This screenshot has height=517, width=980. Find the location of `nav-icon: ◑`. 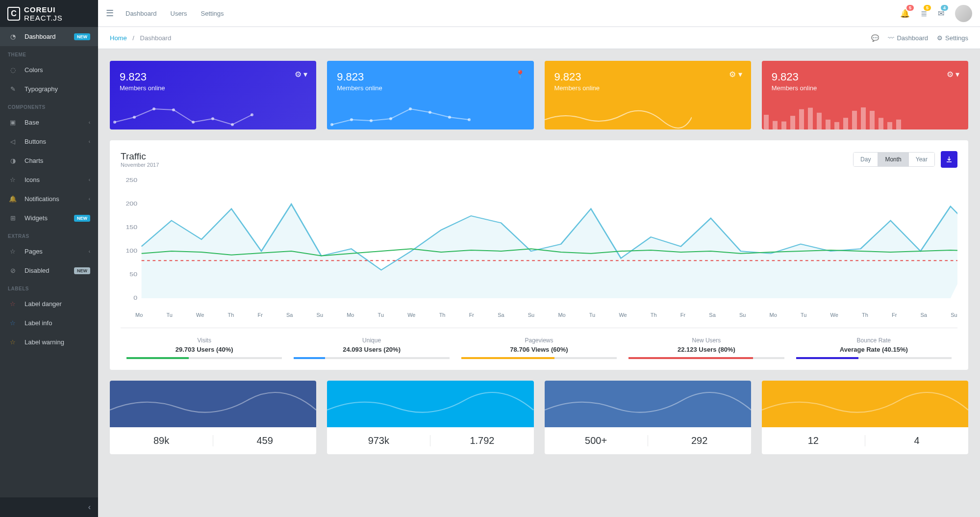

nav-icon: ◑ is located at coordinates (13, 161).